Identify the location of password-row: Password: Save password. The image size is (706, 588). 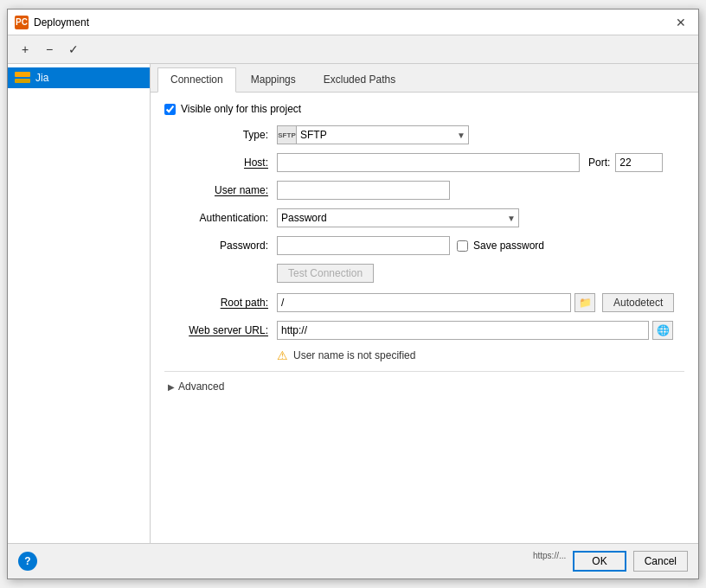
(424, 246).